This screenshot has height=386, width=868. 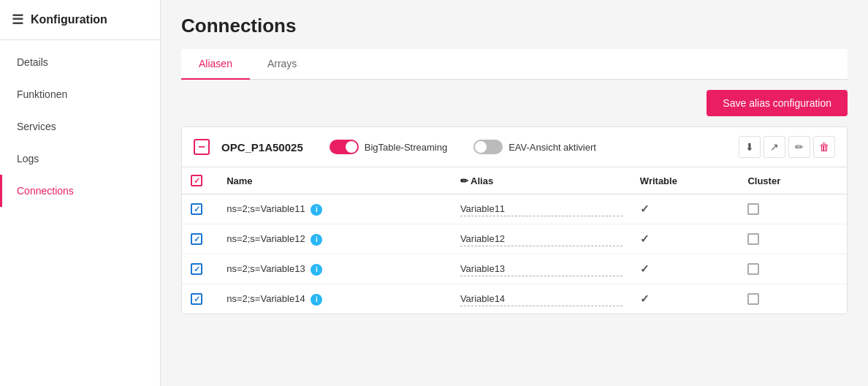 I want to click on sidebar-item-connections: Connections, so click(x=80, y=191).